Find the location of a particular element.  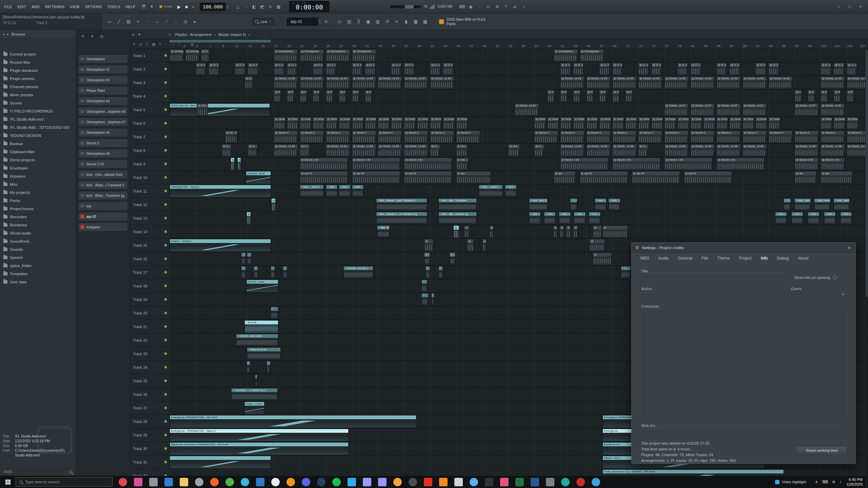

taskbar-app-firefox is located at coordinates (214, 482).